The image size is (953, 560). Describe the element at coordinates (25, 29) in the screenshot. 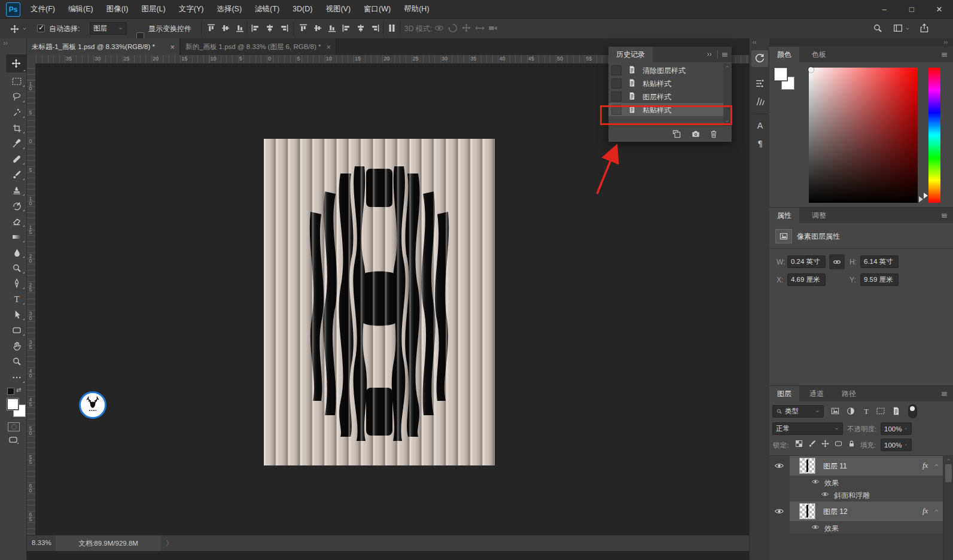

I see `tool-preset-chevron-icon` at that location.